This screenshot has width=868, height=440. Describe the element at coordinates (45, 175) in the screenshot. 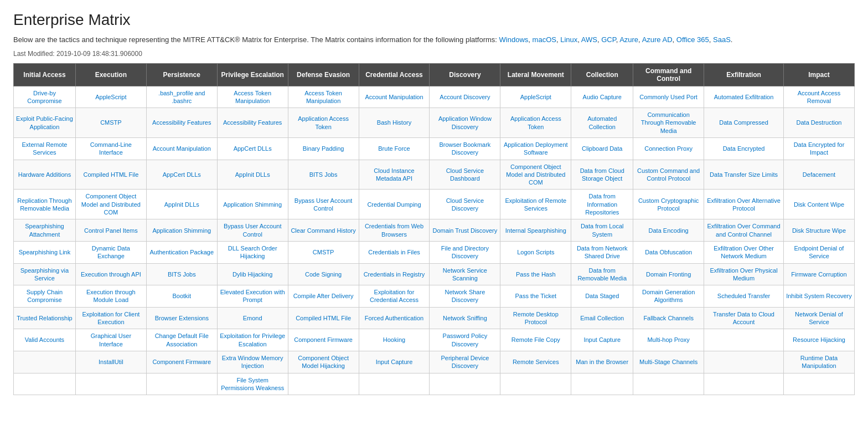

I see `cell-initial: Hardware Additions` at that location.